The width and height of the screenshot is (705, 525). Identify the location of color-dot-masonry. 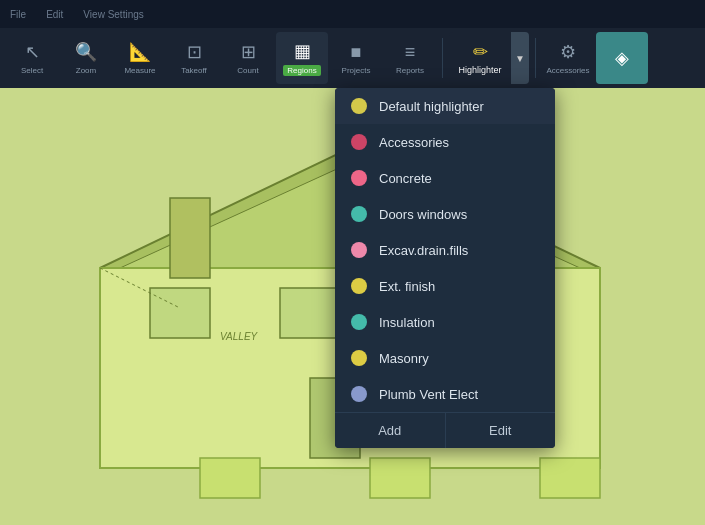
(359, 358).